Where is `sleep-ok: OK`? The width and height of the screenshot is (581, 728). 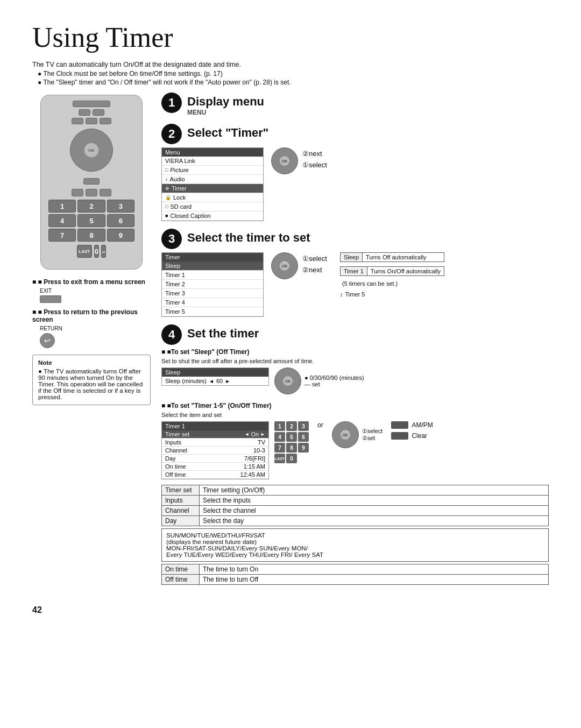 sleep-ok: OK is located at coordinates (288, 381).